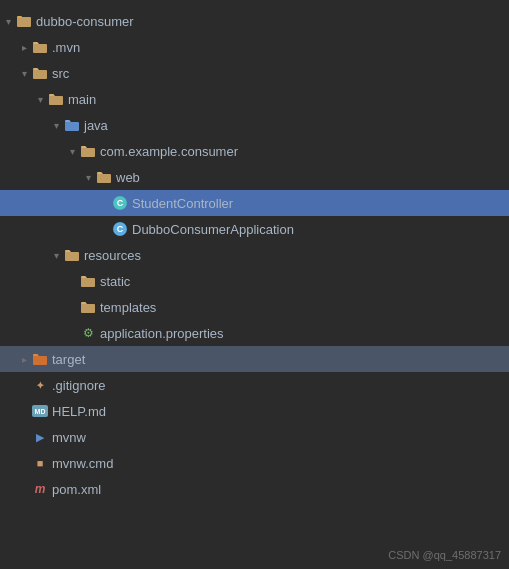 This screenshot has height=569, width=509. Describe the element at coordinates (254, 333) in the screenshot. I see `tree-item-application-properties: ⚙application.properties` at that location.